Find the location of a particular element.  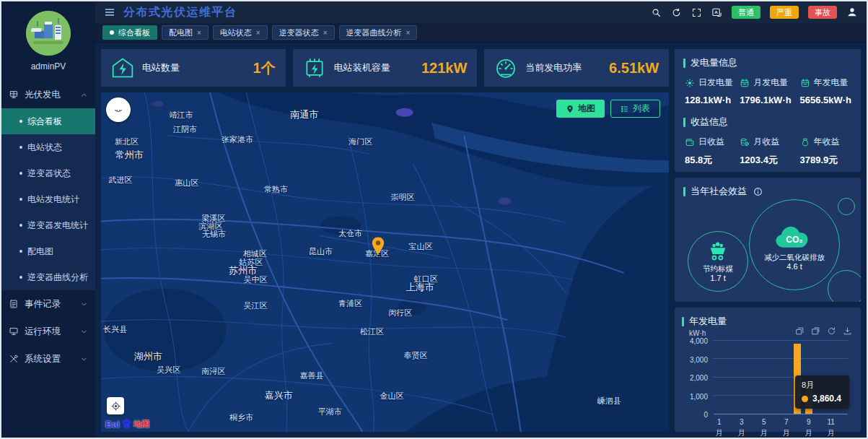

locate-button is located at coordinates (115, 406).